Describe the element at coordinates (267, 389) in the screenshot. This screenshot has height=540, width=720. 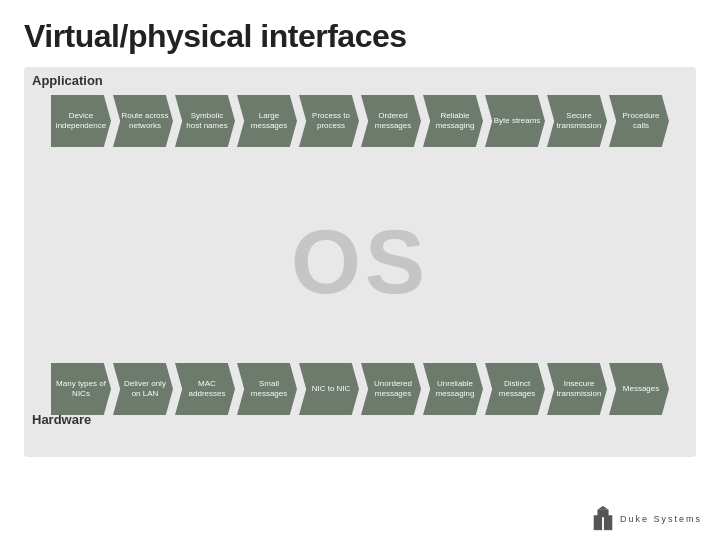
I see `bottom-arrow-item: Small messages` at that location.